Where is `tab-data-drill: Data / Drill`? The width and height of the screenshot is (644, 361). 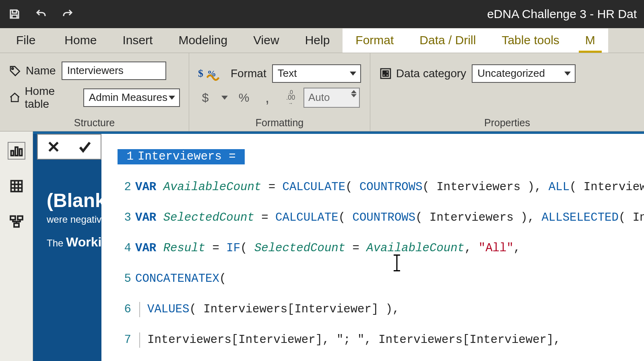
tab-data-drill: Data / Drill is located at coordinates (448, 41).